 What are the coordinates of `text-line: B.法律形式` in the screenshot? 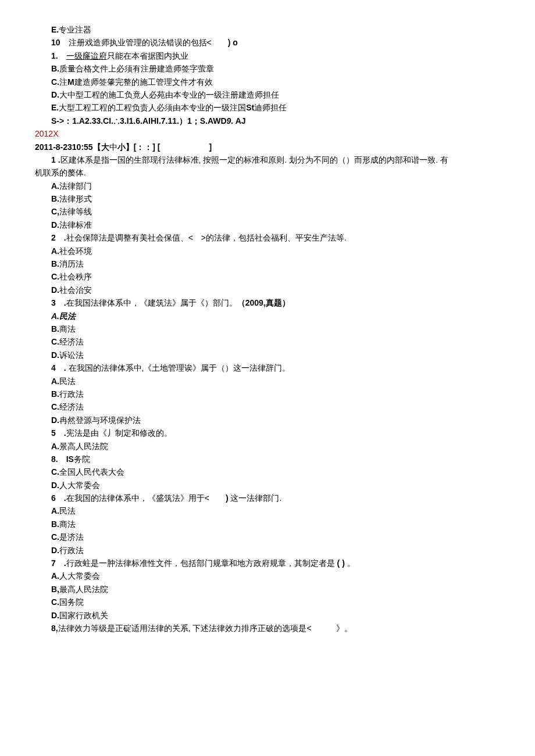 It's located at (268, 199).